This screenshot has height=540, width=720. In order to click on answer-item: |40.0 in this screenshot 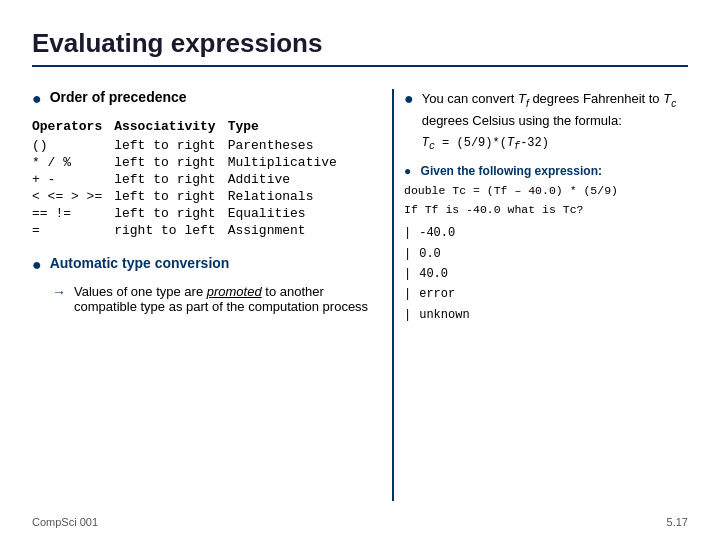, I will do `click(546, 274)`.